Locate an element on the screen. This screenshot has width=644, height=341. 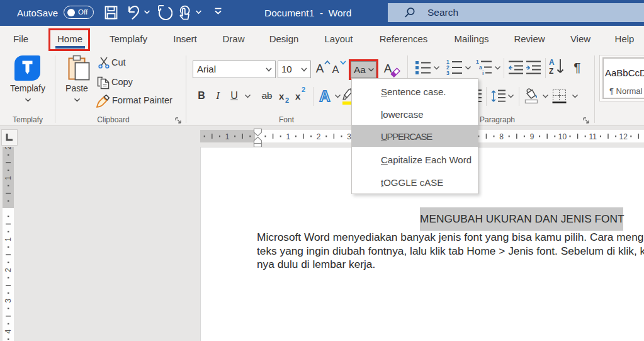
svg-text: 4 is located at coordinates (8, 332).